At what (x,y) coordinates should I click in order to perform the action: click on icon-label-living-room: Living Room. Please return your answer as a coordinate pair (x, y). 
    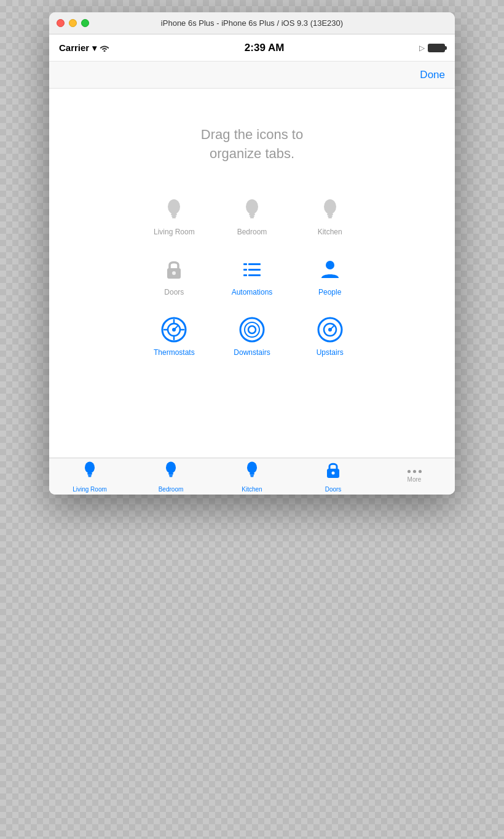
    Looking at the image, I should click on (175, 232).